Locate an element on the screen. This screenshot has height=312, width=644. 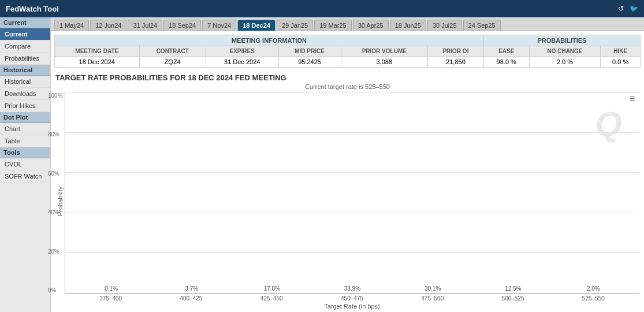
x-label-450–475: 450–475 is located at coordinates (352, 298).